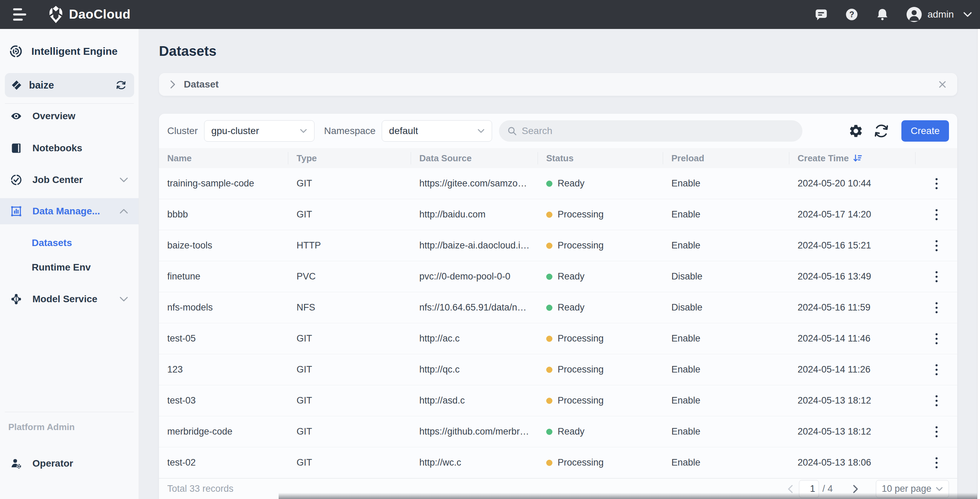 This screenshot has height=499, width=980. Describe the element at coordinates (558, 131) in the screenshot. I see `filter-bar: Cluster gpu-cluster Namespace default` at that location.